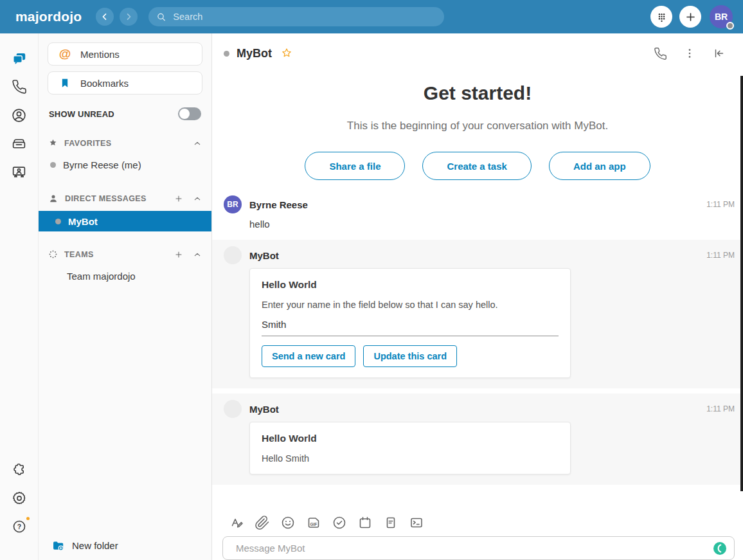 The image size is (743, 560). Describe the element at coordinates (721, 17) in the screenshot. I see `profile-avatar: BR` at that location.